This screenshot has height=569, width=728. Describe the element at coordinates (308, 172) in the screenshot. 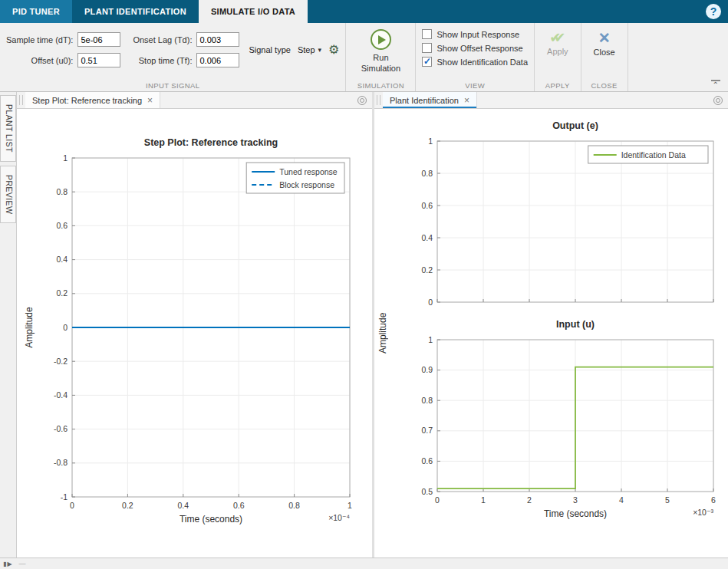

I see `svg-text: Tuned response` at that location.